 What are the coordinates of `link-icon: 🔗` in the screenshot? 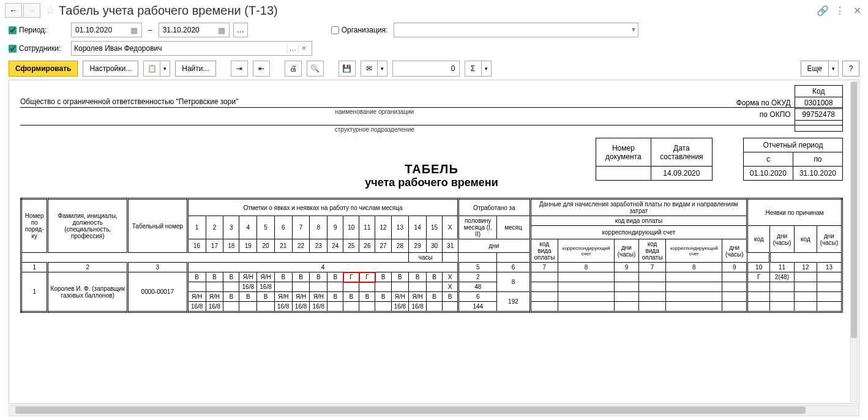 It's located at (823, 10).